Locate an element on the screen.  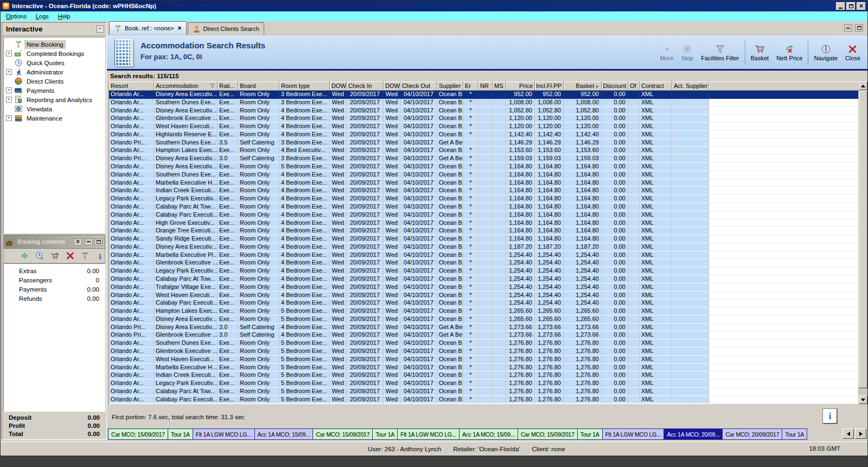
tab-book-ref-none: Book. ref.: <none>× is located at coordinates (148, 28).